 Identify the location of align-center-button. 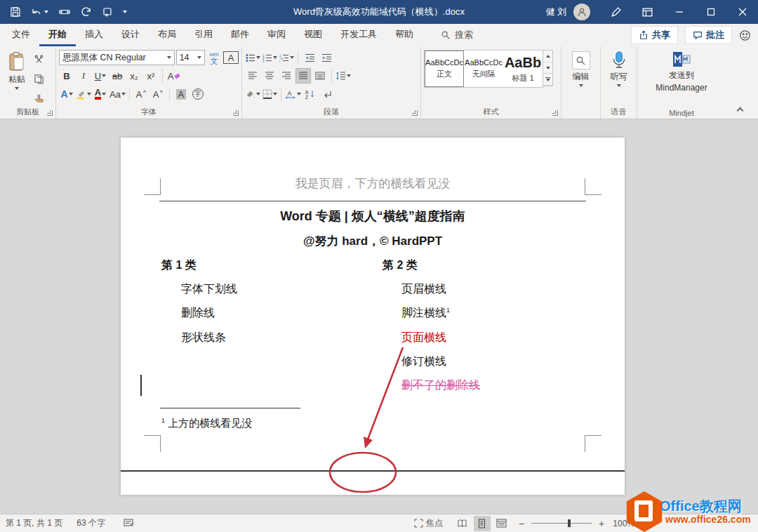
(270, 76).